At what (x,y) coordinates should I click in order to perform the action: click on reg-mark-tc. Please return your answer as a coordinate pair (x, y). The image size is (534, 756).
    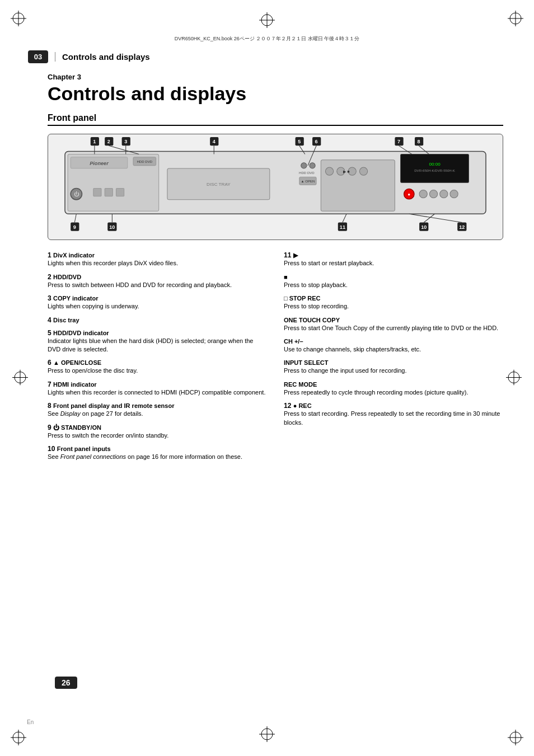
    Looking at the image, I should click on (267, 21).